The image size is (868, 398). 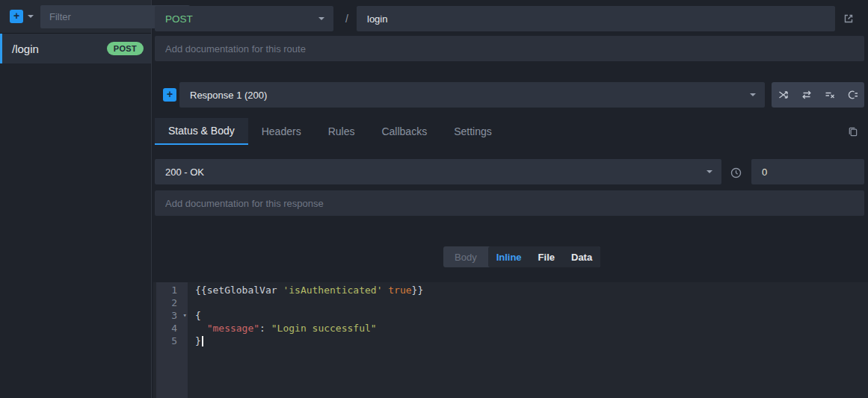 I want to click on code-line: {, so click(x=532, y=315).